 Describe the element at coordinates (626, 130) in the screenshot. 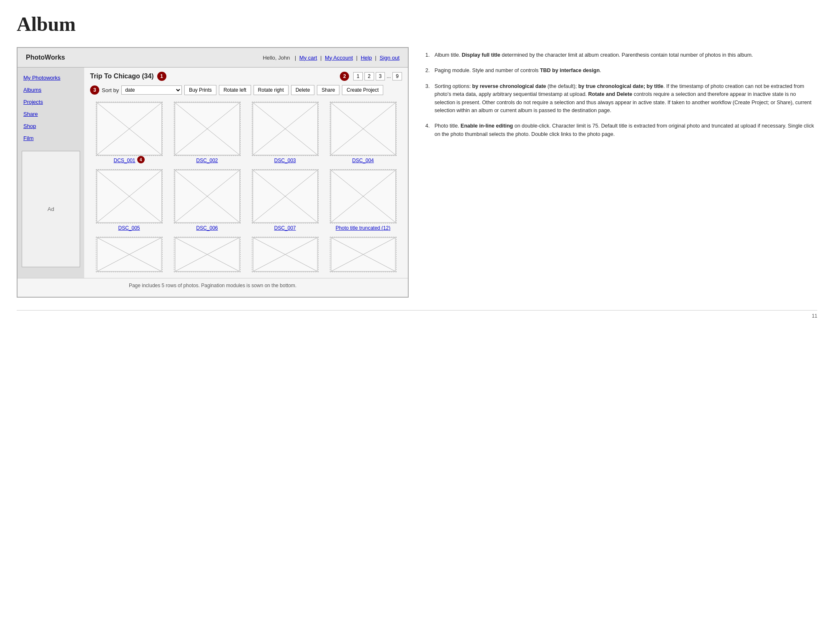

I see `annotation-4-text: Photo title. Enable in-line editing on d…` at that location.